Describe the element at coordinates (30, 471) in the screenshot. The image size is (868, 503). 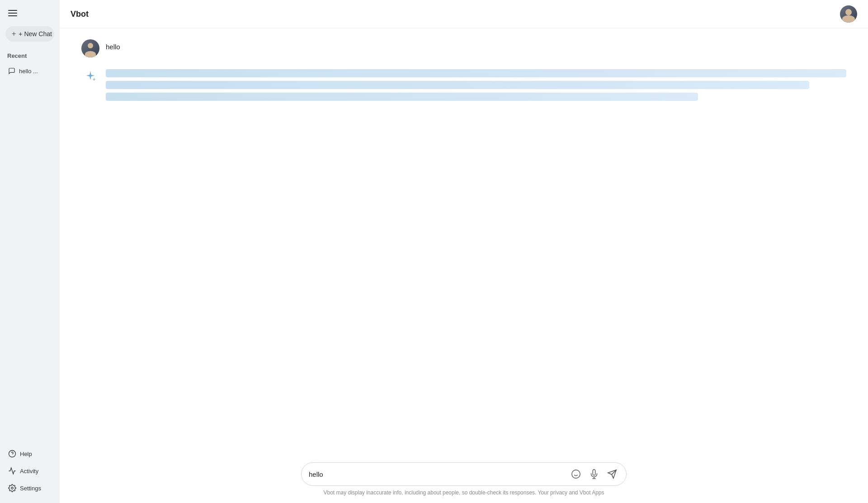
I see `sidebar-item-activity: Activity` at that location.